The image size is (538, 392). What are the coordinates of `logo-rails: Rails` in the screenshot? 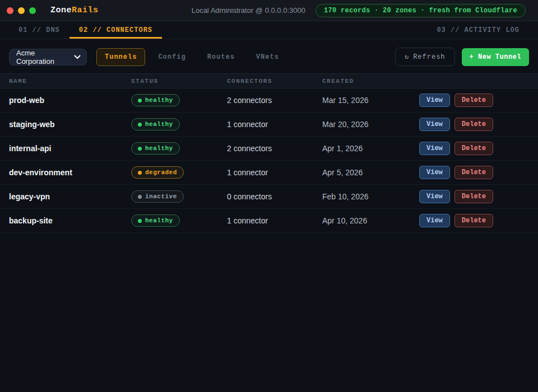 It's located at (85, 10).